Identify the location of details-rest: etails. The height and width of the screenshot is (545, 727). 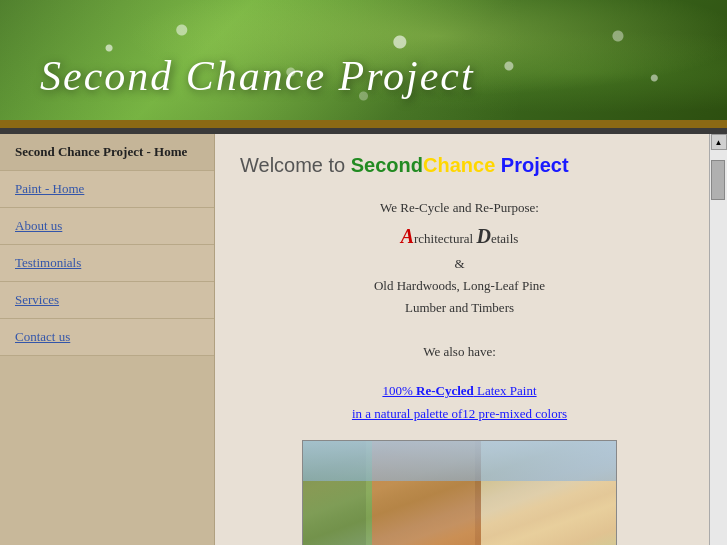
(504, 238).